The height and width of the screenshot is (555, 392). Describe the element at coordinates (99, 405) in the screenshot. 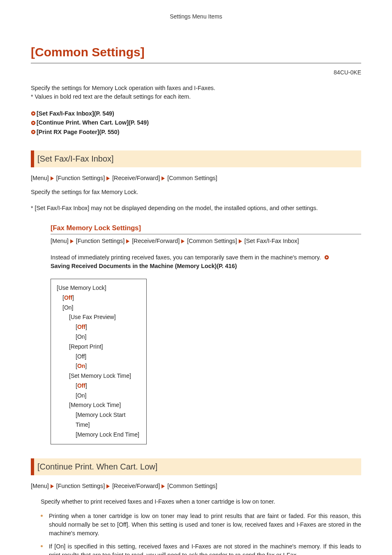

I see `settings-tree-item: [Memory Lock Time]` at that location.